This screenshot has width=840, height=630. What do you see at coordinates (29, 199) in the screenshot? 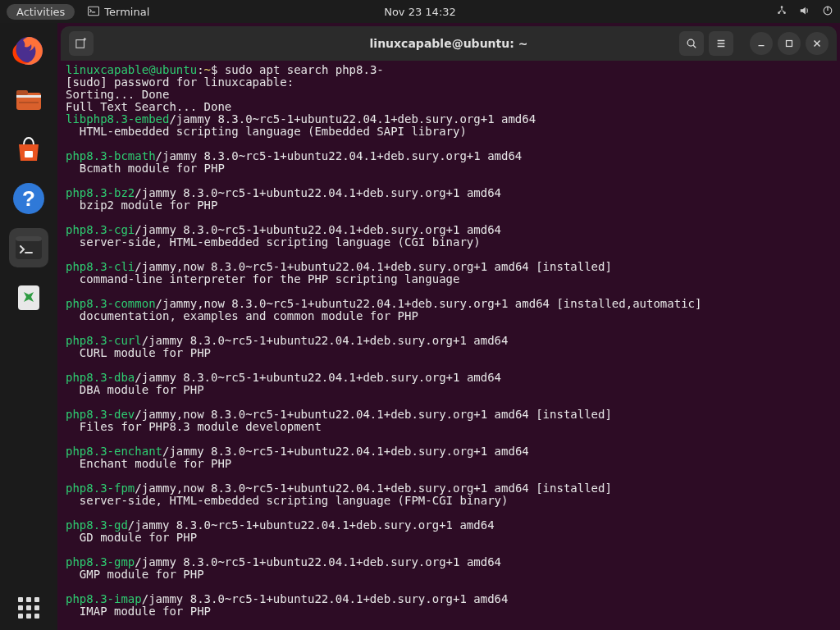
I see `help-icon: ?` at bounding box center [29, 199].